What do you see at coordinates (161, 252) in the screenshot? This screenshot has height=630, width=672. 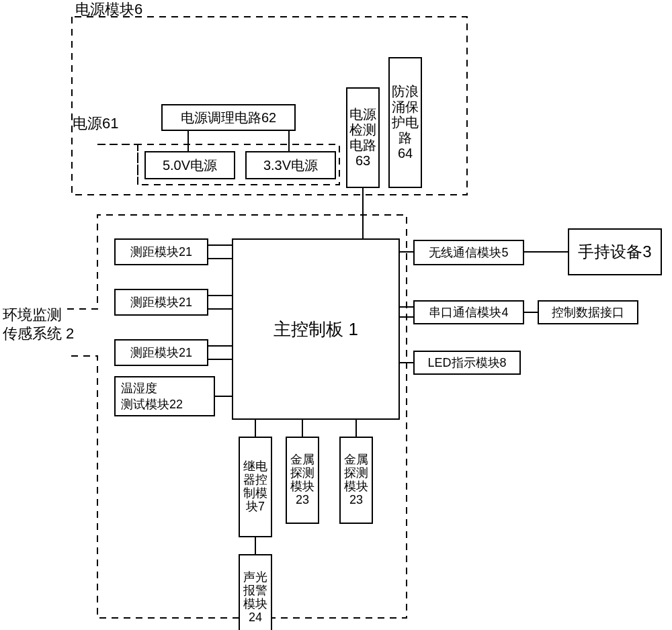 I see `block-range-21-a: 测距模块21` at bounding box center [161, 252].